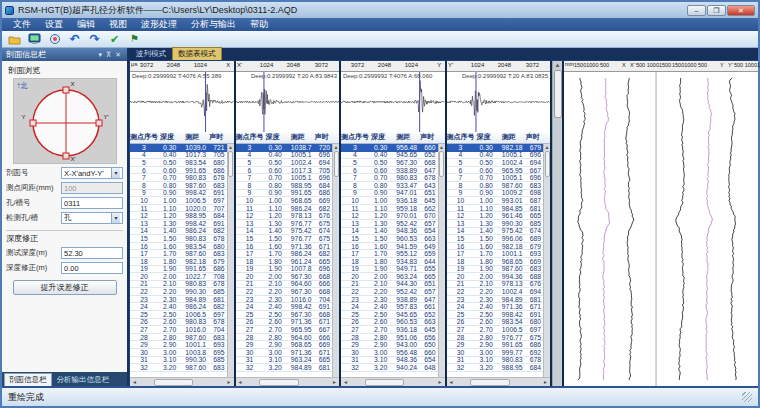  Describe the element at coordinates (183, 96) in the screenshot. I see `wave-panel-0: 307220481024XDeep:0.2999992 T:4076 A:55.…` at that location.